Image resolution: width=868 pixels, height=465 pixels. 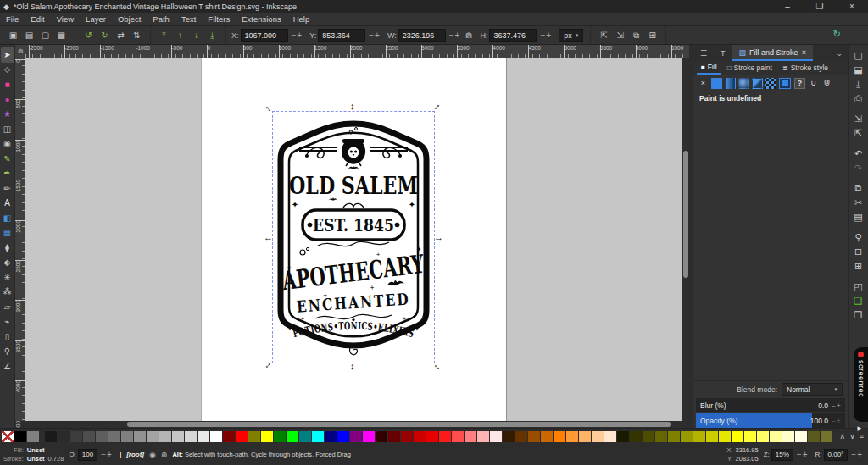 I want to click on menu-extensions: Extensions, so click(x=261, y=19).